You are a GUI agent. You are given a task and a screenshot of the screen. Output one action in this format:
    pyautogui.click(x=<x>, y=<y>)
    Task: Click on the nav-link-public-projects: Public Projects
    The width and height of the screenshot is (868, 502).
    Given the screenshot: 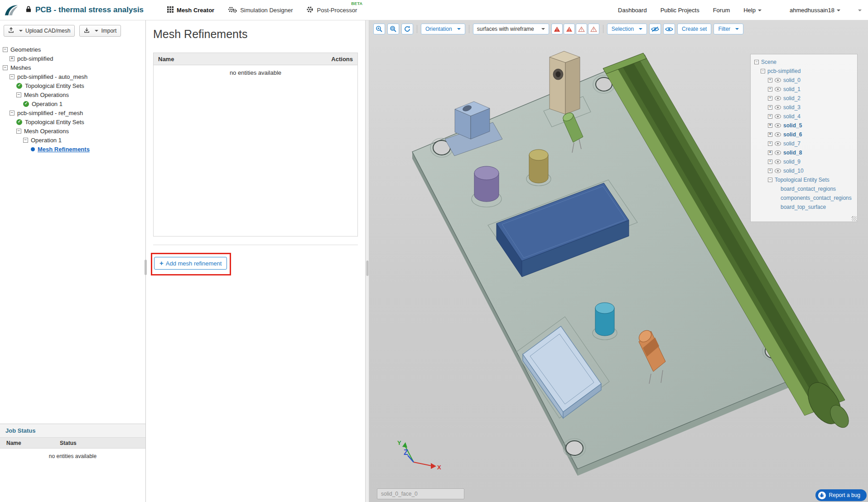 What is the action you would take?
    pyautogui.click(x=680, y=10)
    